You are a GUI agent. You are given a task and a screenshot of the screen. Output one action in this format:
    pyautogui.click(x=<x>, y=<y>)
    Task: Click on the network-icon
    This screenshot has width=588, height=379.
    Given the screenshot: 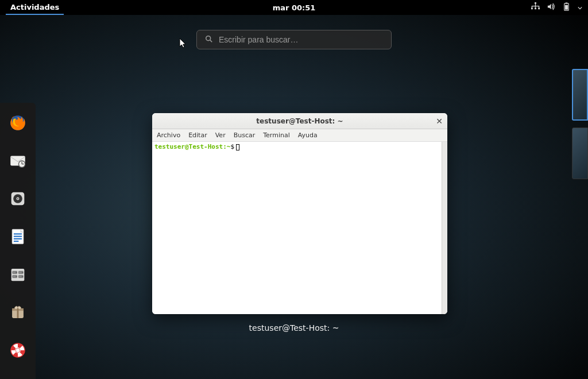 What is the action you would take?
    pyautogui.click(x=535, y=7)
    